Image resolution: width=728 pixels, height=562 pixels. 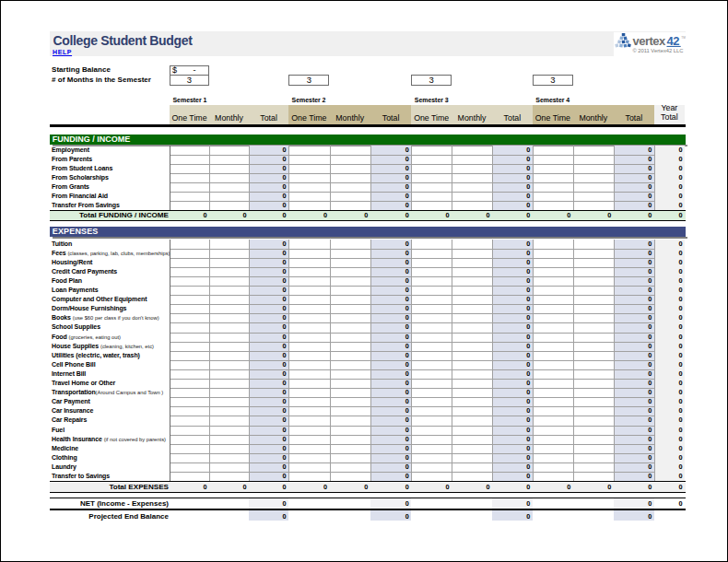 What do you see at coordinates (651, 41) in the screenshot?
I see `svg-text: vertex` at bounding box center [651, 41].